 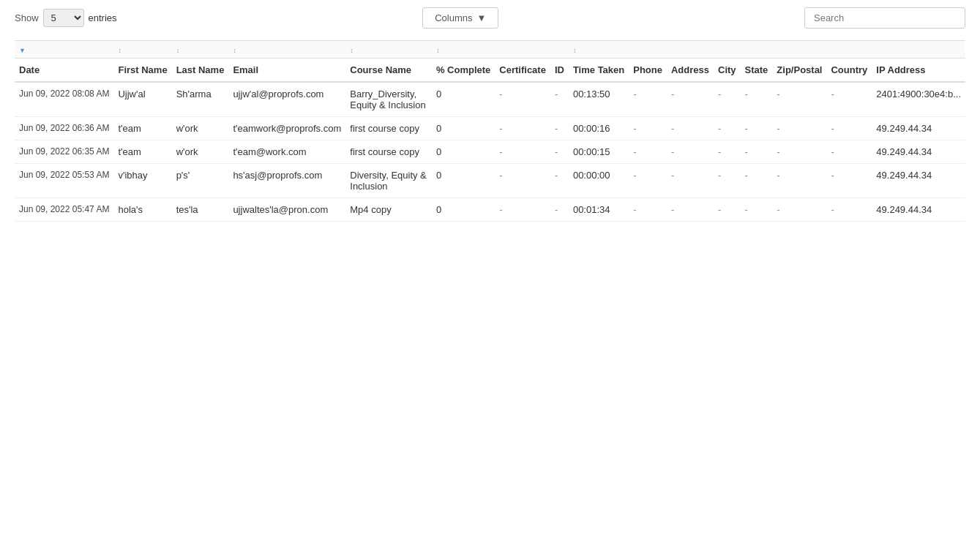 I want to click on col-header-phone: Phone, so click(x=648, y=70).